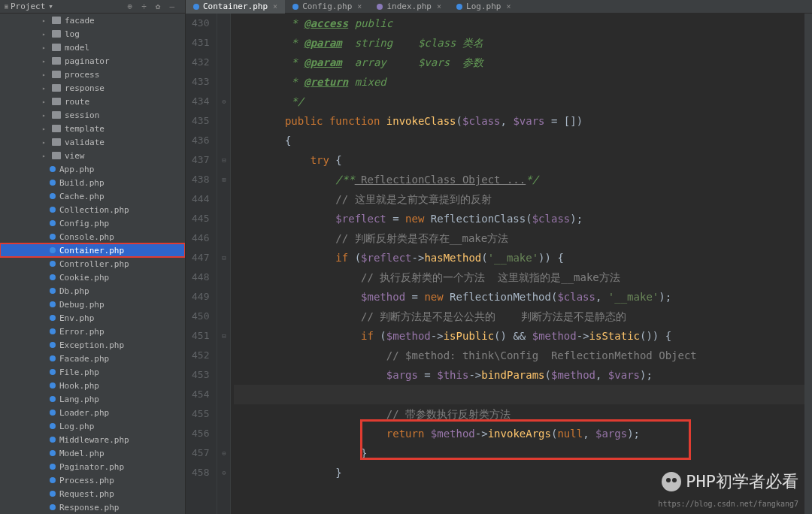  Describe the element at coordinates (92, 183) in the screenshot. I see `tree-file: Build.php` at that location.